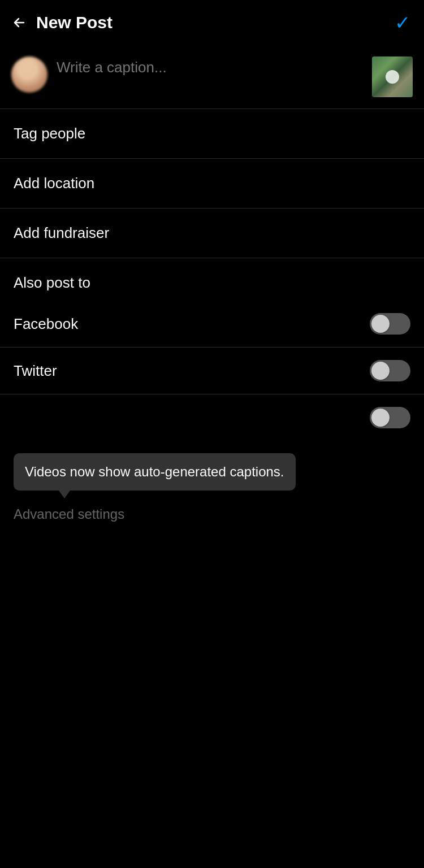 Image resolution: width=424 pixels, height=868 pixels. I want to click on add-fundraiser-row: Add fundraiser, so click(212, 233).